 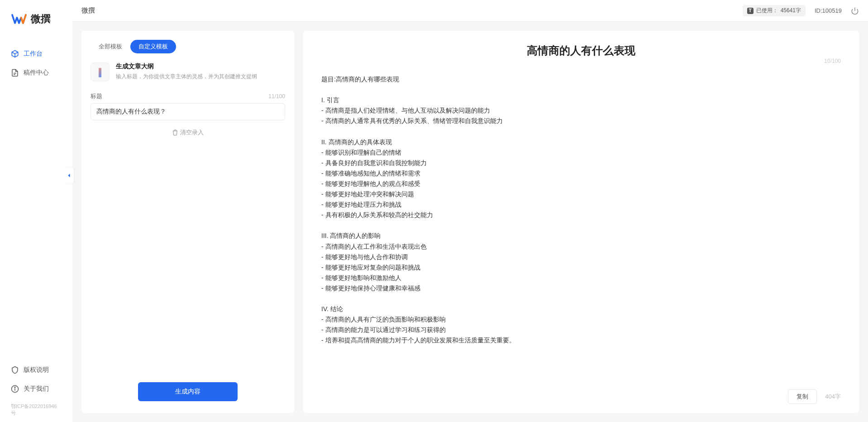 What do you see at coordinates (36, 28) in the screenshot?
I see `brand-logo: 微撰` at bounding box center [36, 28].